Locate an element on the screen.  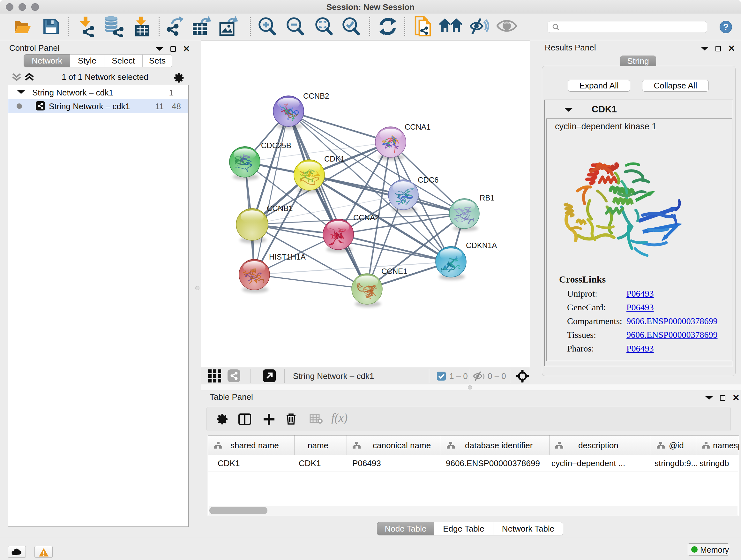
svg-text: CDKN1A is located at coordinates (481, 245).